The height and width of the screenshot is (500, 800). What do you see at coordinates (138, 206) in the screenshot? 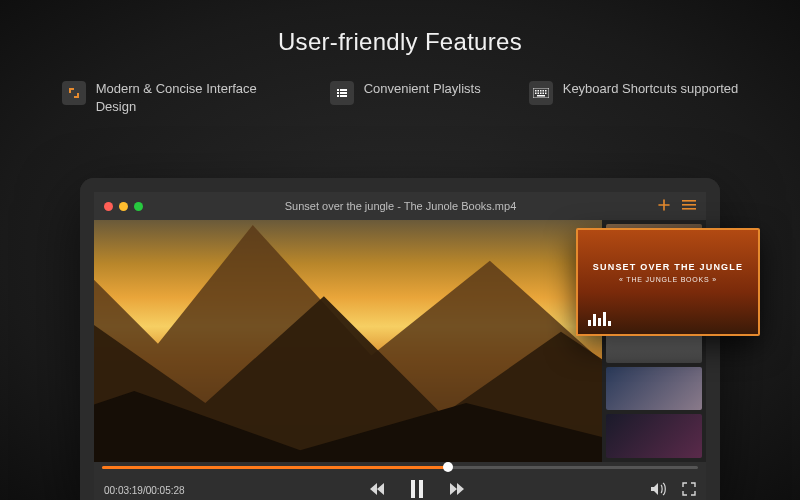
I see `window-maximize-button` at bounding box center [138, 206].